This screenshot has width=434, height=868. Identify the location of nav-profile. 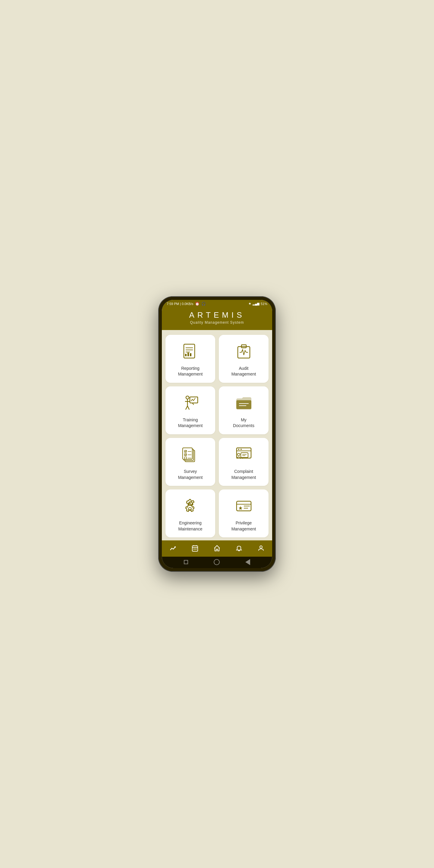
(261, 549).